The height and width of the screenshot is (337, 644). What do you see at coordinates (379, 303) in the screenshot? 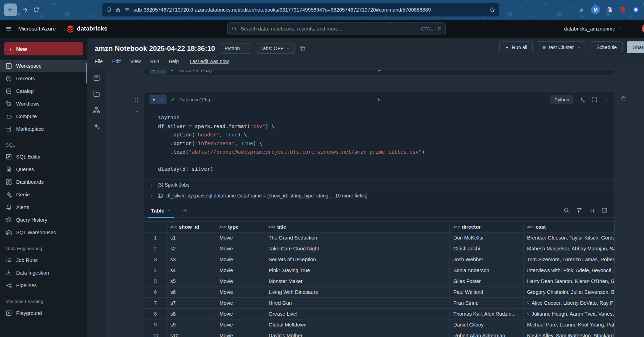
I see `table-row-7: 7s7MovieHired GunFran Strine›Alice Coope…` at bounding box center [379, 303].